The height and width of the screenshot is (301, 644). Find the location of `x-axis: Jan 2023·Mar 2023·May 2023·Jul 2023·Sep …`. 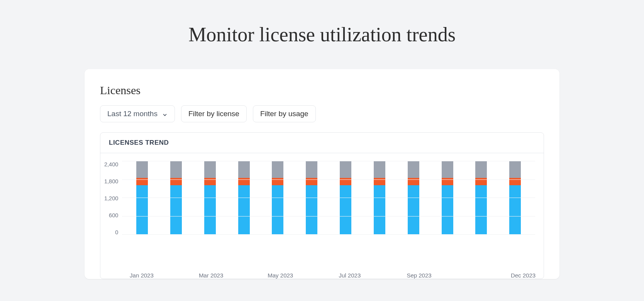

x-axis: Jan 2023·Mar 2023·May 2023·Jul 2023·Sep … is located at coordinates (332, 270).